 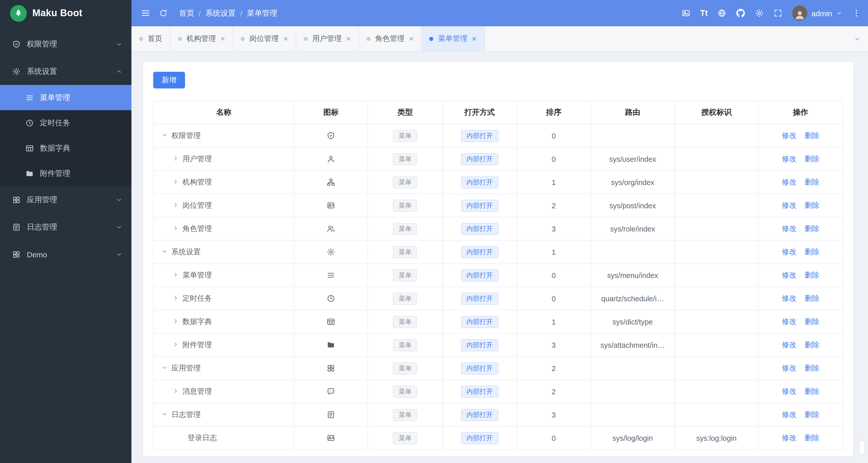 I want to click on font-size-button: Tt, so click(x=704, y=13).